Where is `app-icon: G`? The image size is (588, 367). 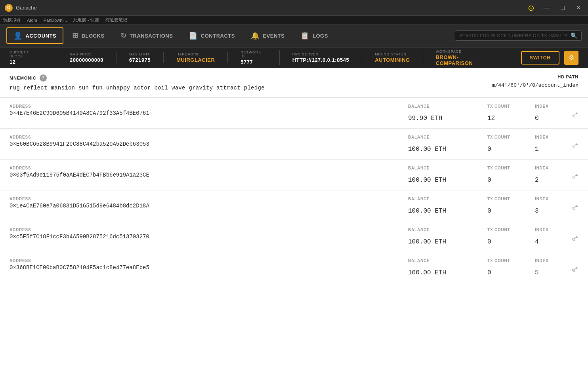
app-icon: G is located at coordinates (9, 8).